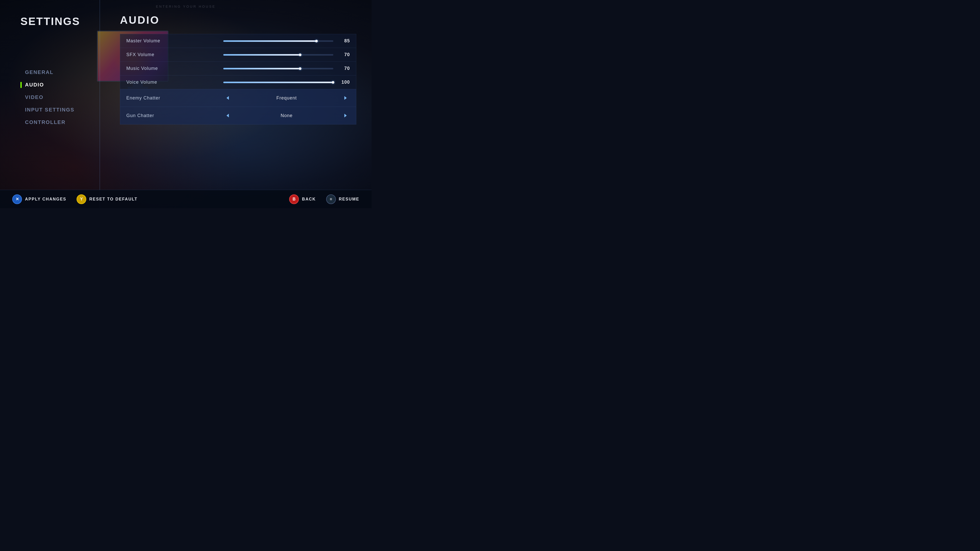 The image size is (980, 551). I want to click on slider-track-voice-volume, so click(278, 83).